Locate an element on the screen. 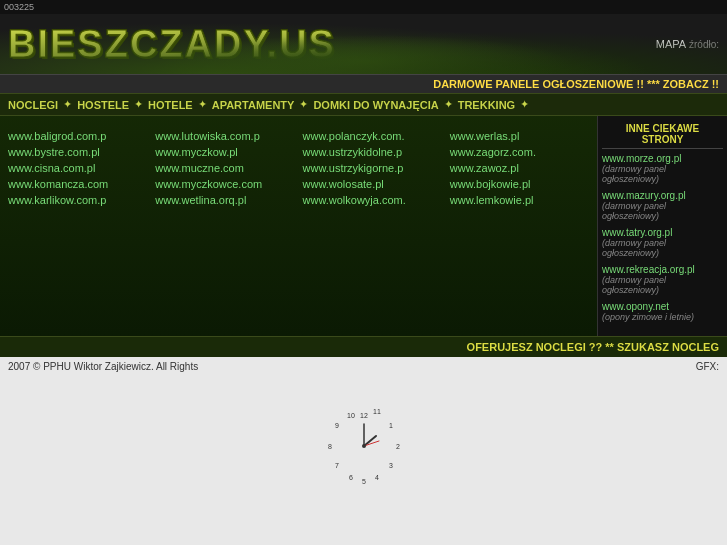 This screenshot has width=727, height=545. clock-num-2: 2 is located at coordinates (398, 446).